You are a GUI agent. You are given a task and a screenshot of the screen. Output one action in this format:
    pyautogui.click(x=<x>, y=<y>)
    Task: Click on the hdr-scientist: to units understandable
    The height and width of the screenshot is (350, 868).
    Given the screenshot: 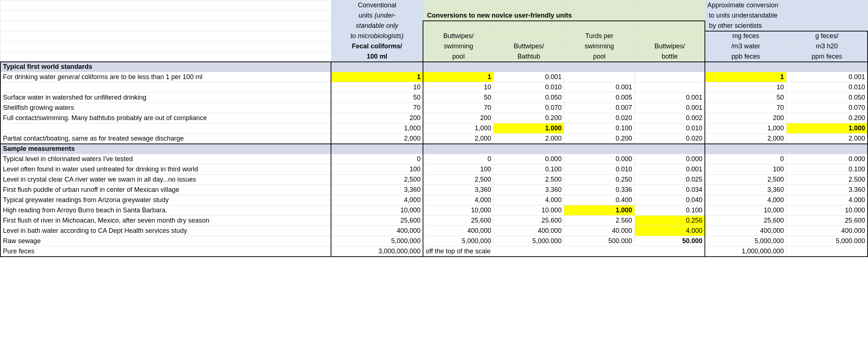 What is the action you would take?
    pyautogui.click(x=786, y=16)
    